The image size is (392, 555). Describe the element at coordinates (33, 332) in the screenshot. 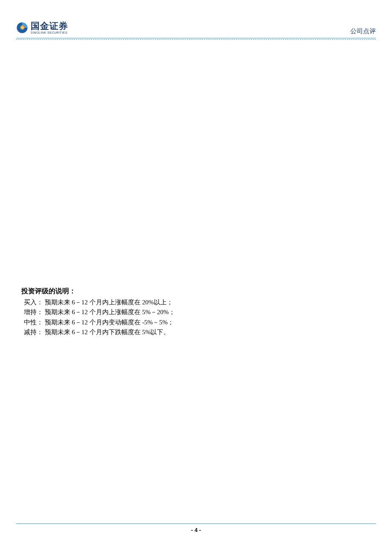

I see `rating-label: 减持：` at that location.